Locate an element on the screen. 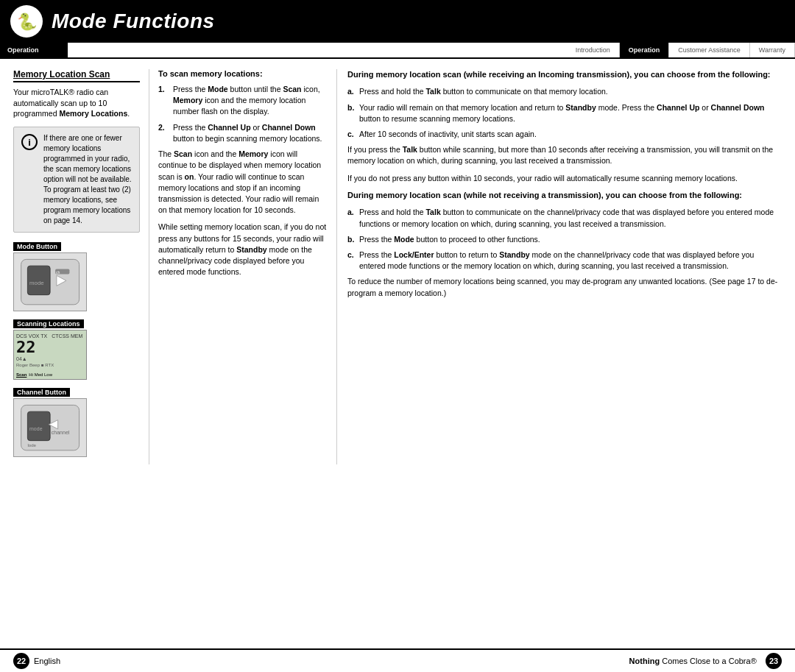  mode-button-svg: mode ch is located at coordinates (50, 282).